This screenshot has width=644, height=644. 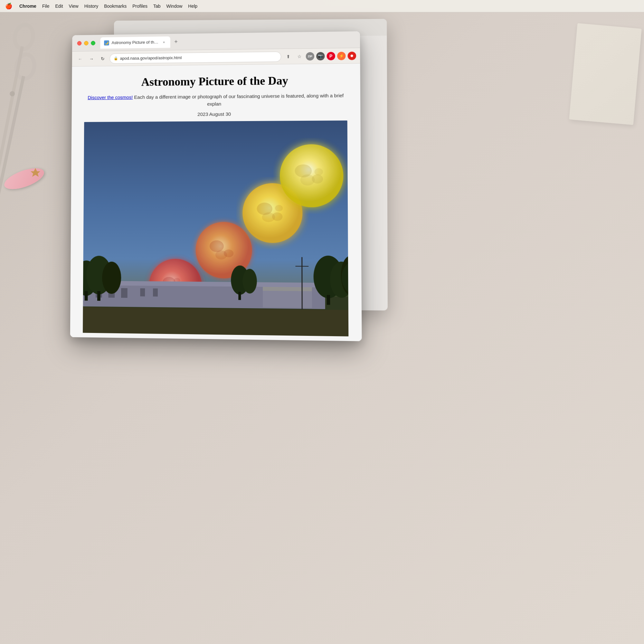 I want to click on forward-button: →, so click(x=91, y=59).